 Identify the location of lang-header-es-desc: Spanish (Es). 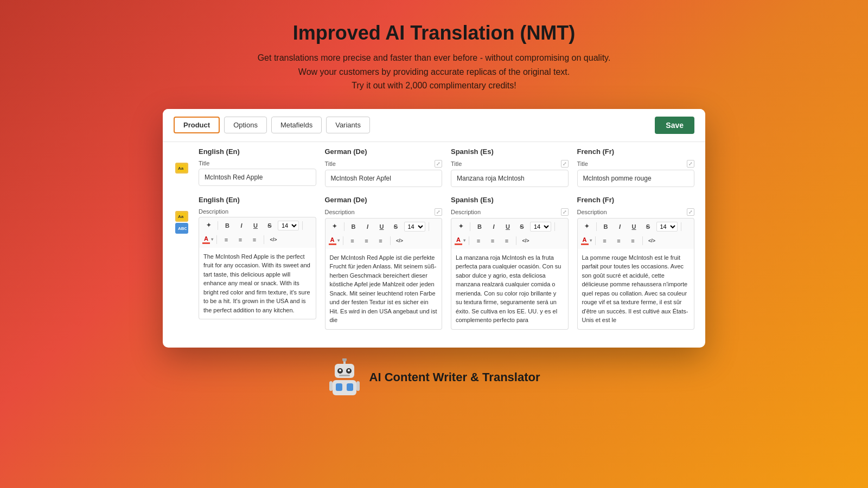
(510, 200).